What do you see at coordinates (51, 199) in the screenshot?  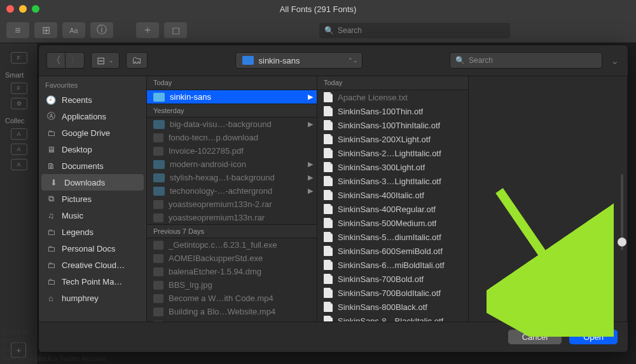 I see `photo-icon: ⧉` at bounding box center [51, 199].